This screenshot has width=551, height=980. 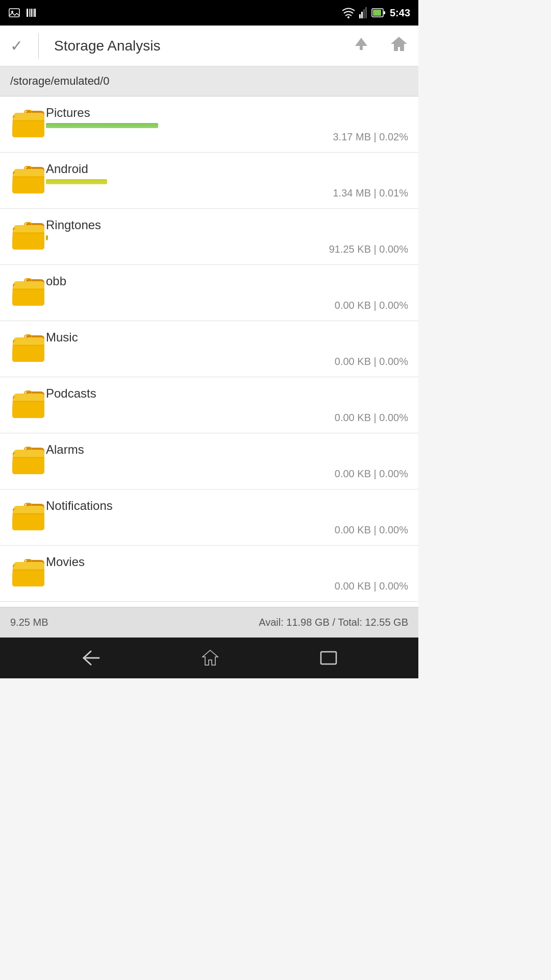 What do you see at coordinates (227, 450) in the screenshot?
I see `folder-name: Alarms` at bounding box center [227, 450].